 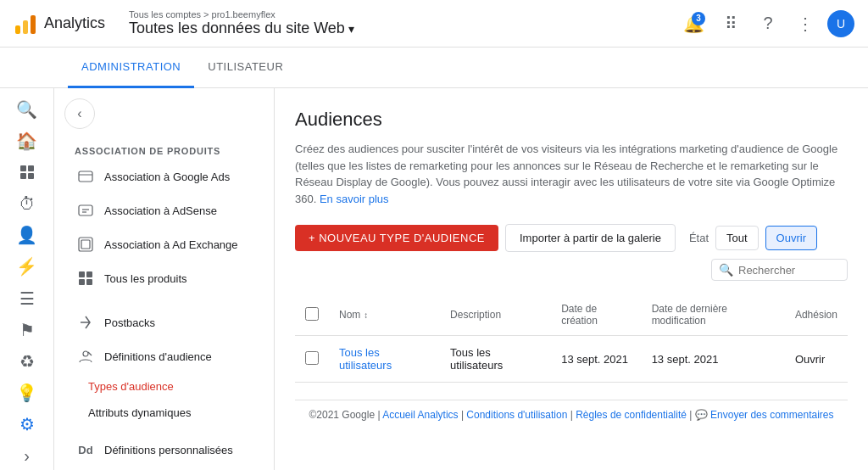 What do you see at coordinates (86, 450) in the screenshot?
I see `definitions-personnalisees-icon: Dd` at bounding box center [86, 450].